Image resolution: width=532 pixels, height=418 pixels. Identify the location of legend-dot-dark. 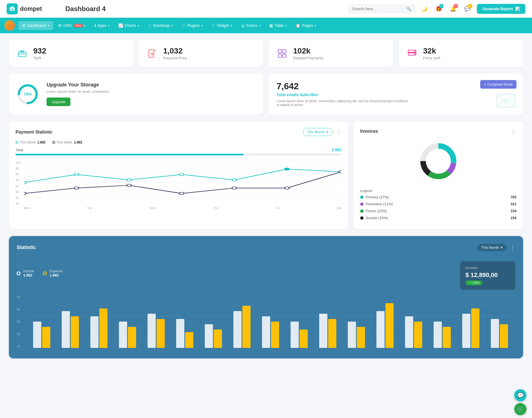
(54, 142).